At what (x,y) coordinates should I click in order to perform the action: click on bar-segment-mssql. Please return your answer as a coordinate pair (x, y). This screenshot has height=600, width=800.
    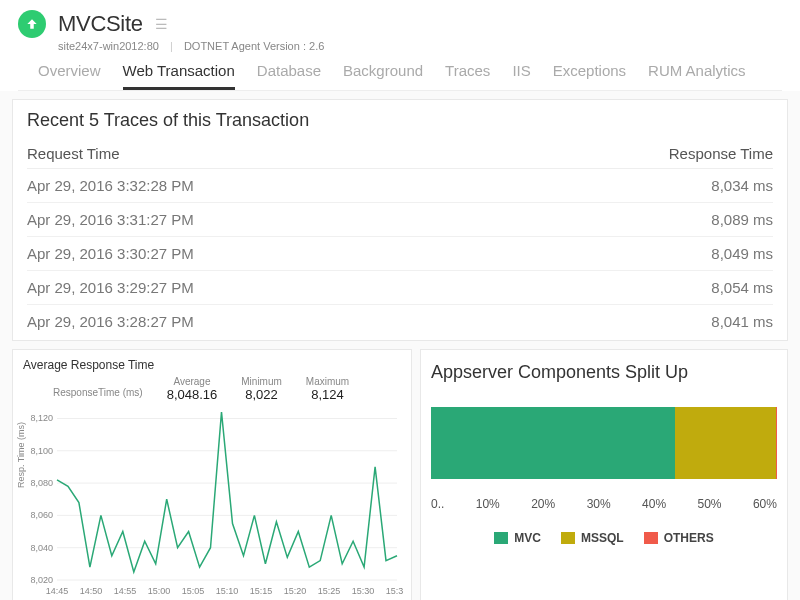
    Looking at the image, I should click on (726, 443).